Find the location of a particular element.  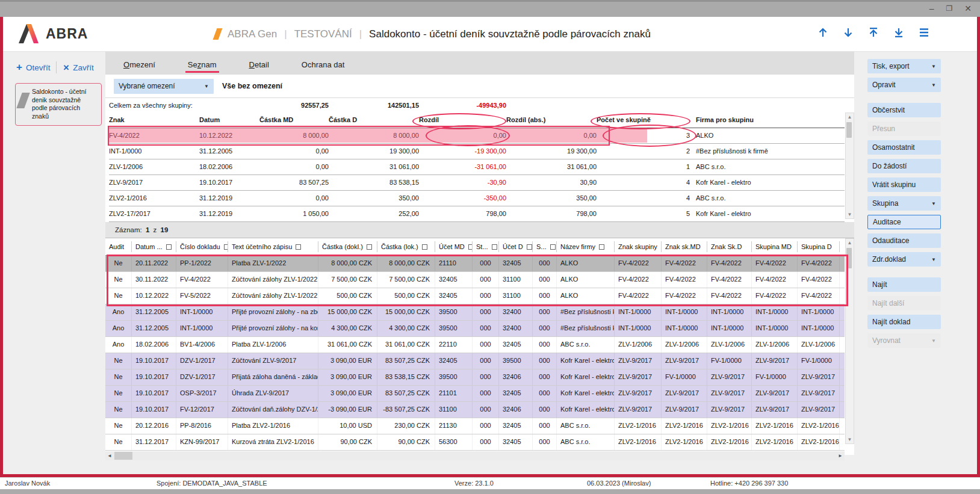

arrow-up-icon is located at coordinates (823, 32).